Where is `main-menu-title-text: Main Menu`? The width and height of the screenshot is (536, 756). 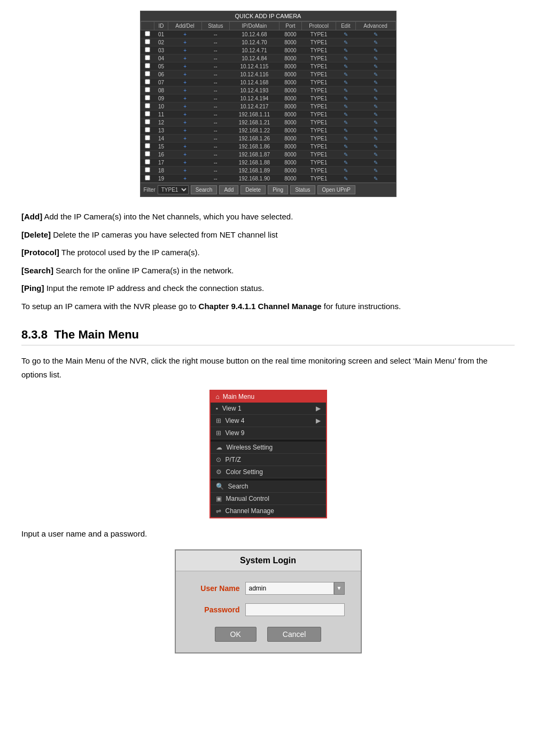
main-menu-title-text: Main Menu is located at coordinates (238, 397).